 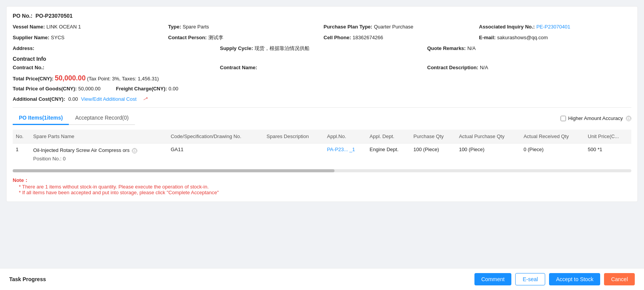 What do you see at coordinates (553, 137) in the screenshot?
I see `col-actual-received-qty: Actual Received Qty` at bounding box center [553, 137].